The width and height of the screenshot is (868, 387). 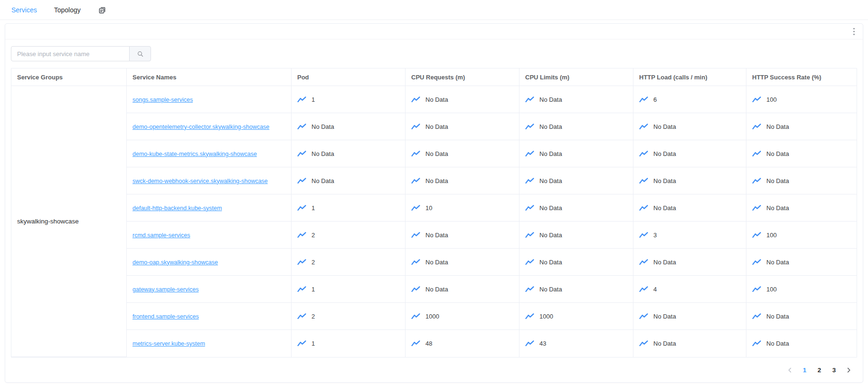 I want to click on service-group-cell: skywalking-showcase, so click(x=69, y=222).